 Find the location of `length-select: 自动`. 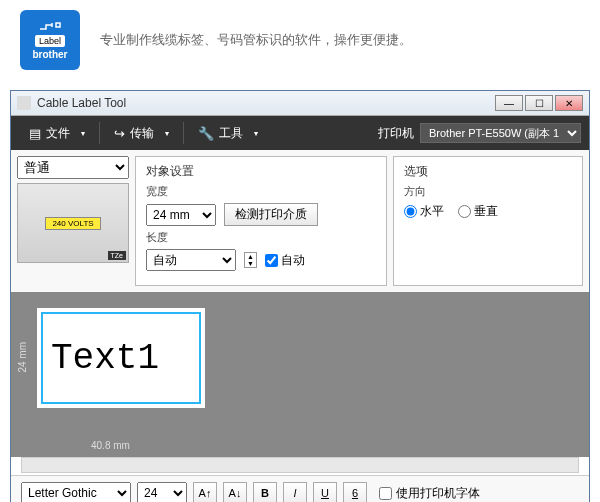

length-select: 自动 is located at coordinates (191, 260).